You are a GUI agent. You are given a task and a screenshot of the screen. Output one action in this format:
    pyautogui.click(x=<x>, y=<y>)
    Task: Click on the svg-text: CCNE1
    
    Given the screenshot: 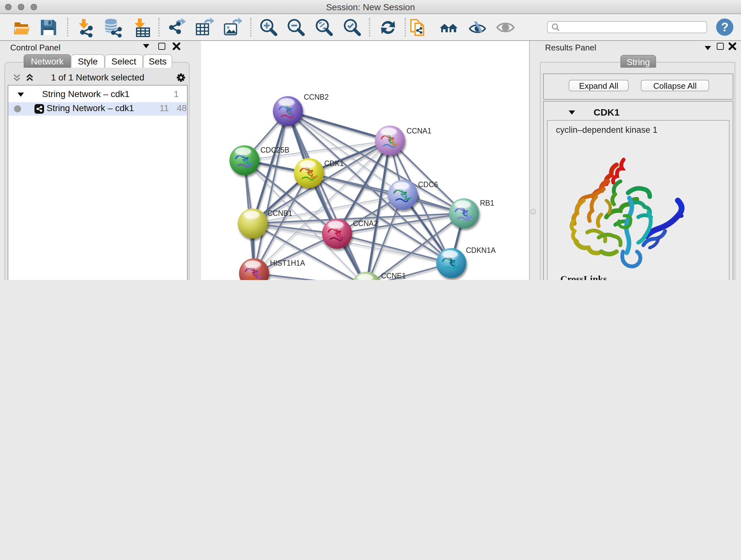 What is the action you would take?
    pyautogui.click(x=393, y=276)
    